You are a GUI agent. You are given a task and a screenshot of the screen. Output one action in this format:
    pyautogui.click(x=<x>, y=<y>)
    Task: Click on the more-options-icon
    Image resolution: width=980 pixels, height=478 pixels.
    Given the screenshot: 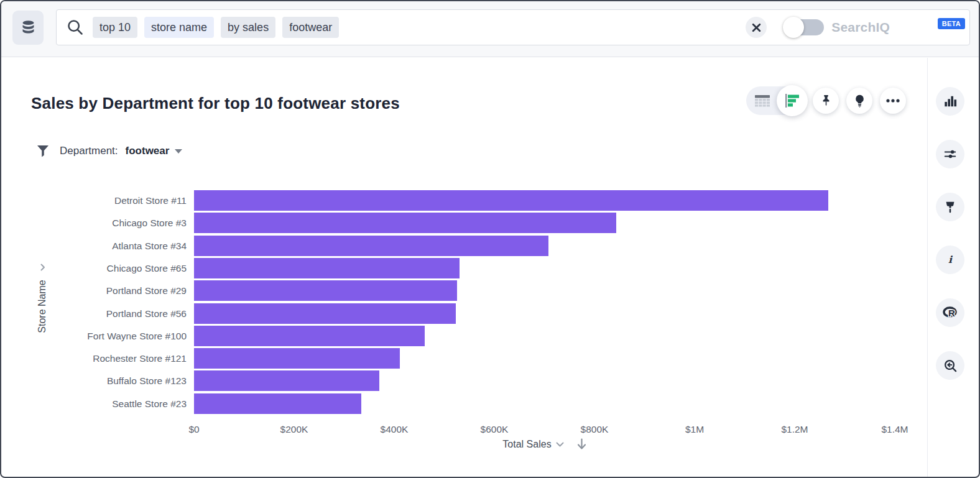 What is the action you would take?
    pyautogui.click(x=893, y=101)
    